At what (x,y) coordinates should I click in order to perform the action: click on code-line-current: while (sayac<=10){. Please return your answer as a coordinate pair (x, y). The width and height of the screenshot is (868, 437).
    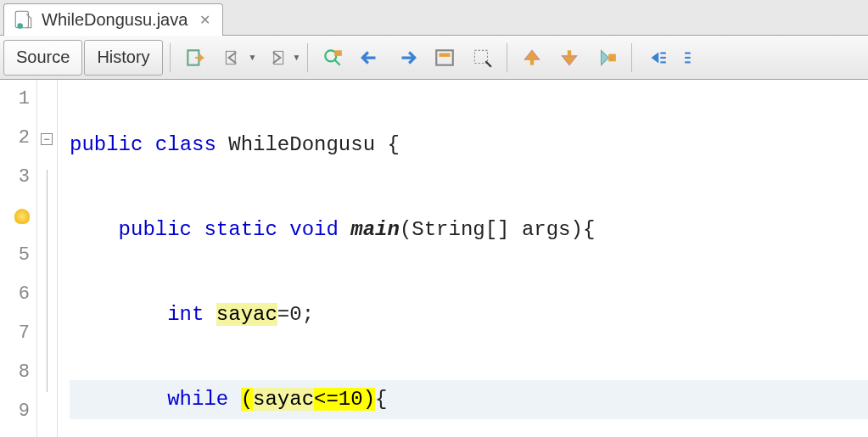
    Looking at the image, I should click on (468, 400).